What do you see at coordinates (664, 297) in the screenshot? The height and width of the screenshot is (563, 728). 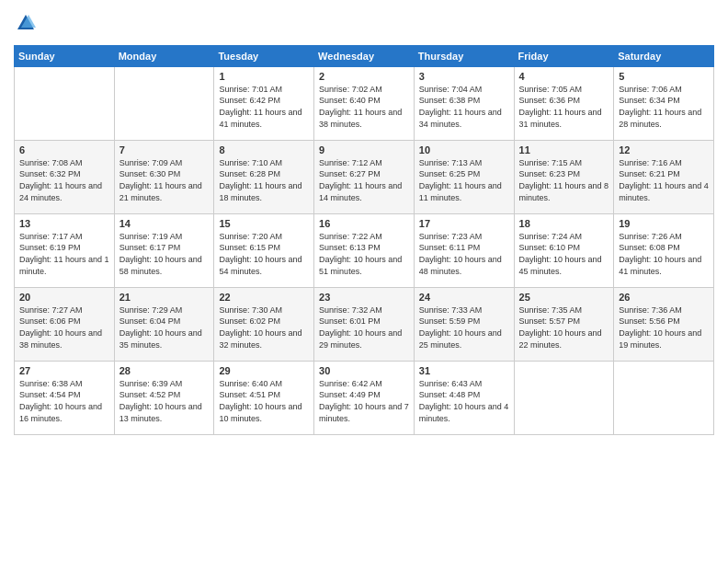 I see `day-number: 26` at bounding box center [664, 297].